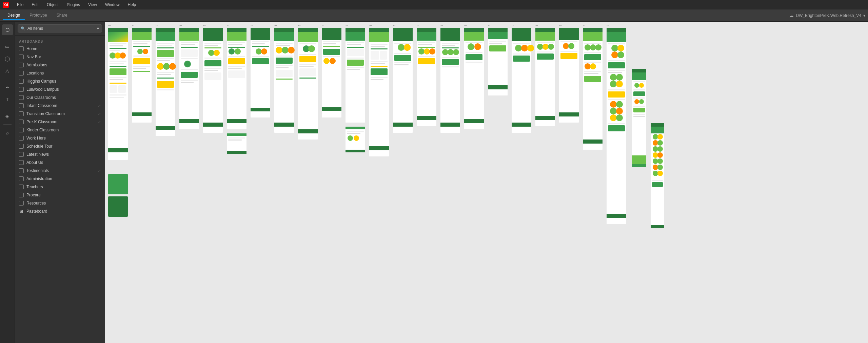  What do you see at coordinates (379, 90) in the screenshot?
I see `artboard-latest-news: ...` at bounding box center [379, 90].